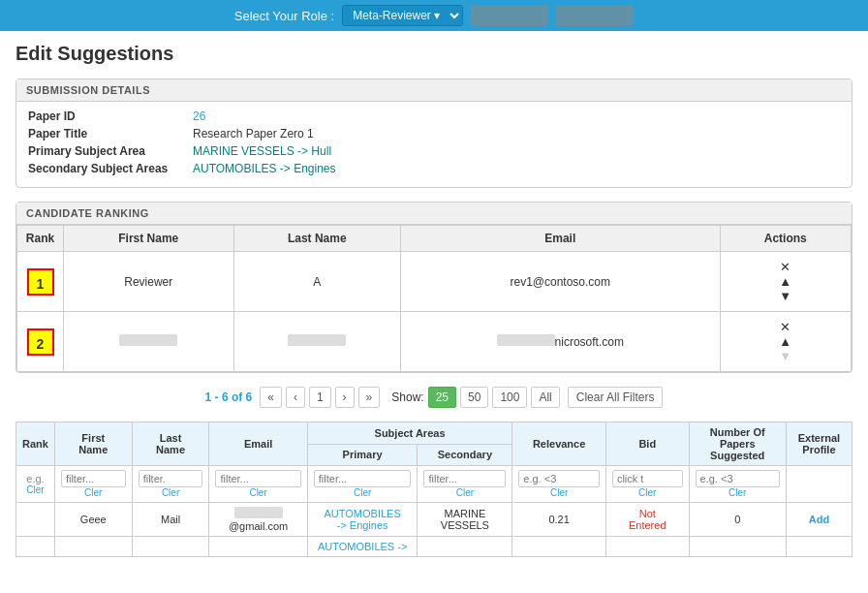 The width and height of the screenshot is (868, 593). Describe the element at coordinates (737, 444) in the screenshot. I see `dt-numpapers-header: Number Of Papers Suggested` at that location.